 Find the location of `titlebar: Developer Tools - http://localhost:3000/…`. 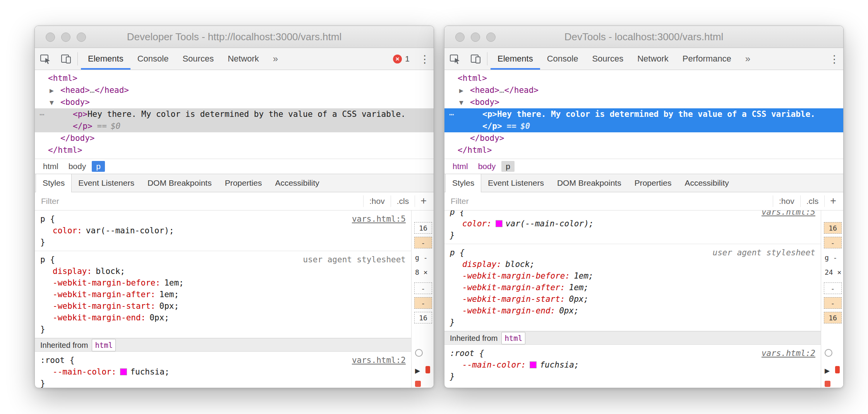

titlebar: Developer Tools - http://localhost:3000/… is located at coordinates (234, 37).